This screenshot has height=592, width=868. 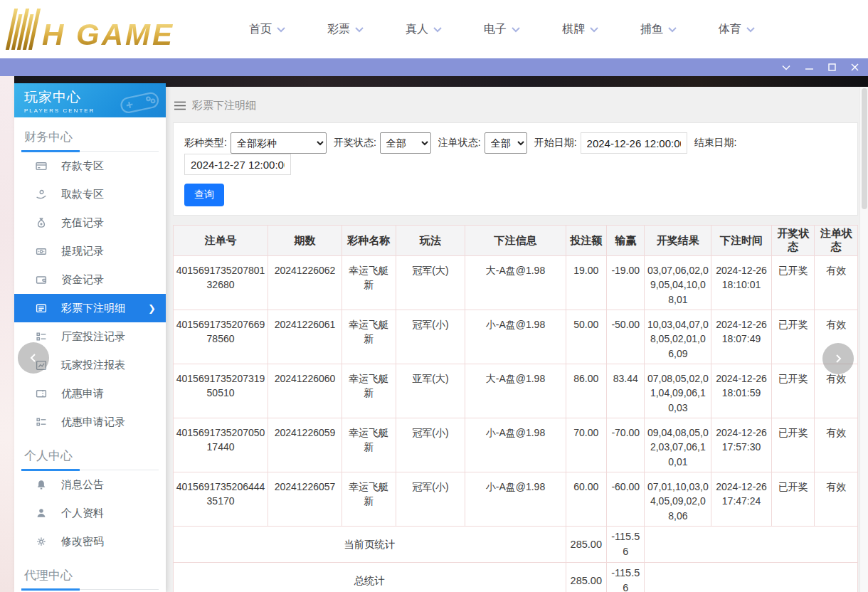 I want to click on sidebar-item-change-password: 修改密码, so click(x=90, y=541).